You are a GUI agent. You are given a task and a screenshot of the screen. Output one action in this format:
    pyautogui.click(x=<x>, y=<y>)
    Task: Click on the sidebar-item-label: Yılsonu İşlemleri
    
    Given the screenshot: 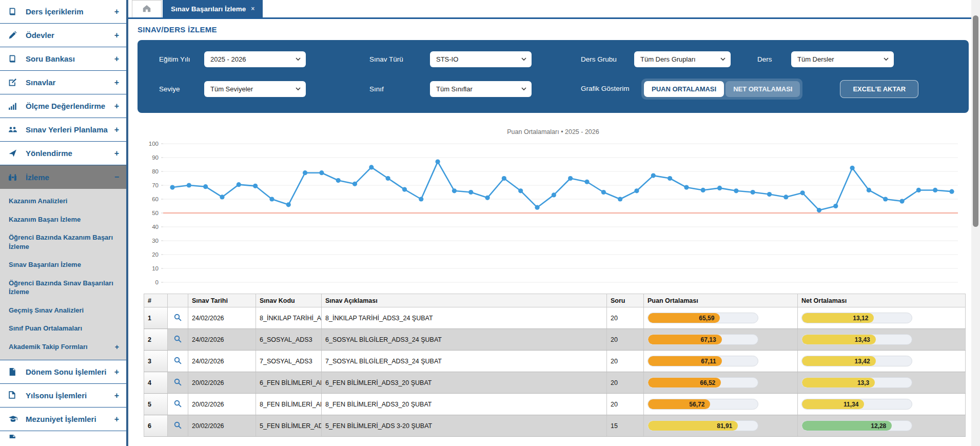 What is the action you would take?
    pyautogui.click(x=68, y=395)
    